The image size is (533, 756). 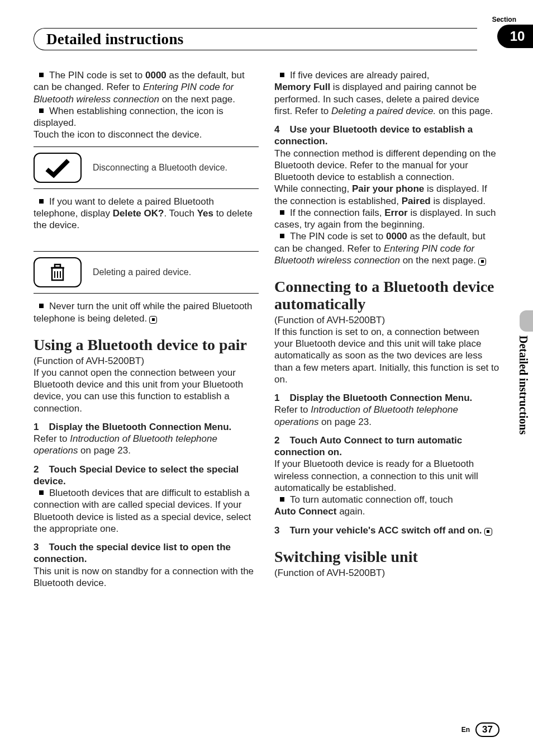 What do you see at coordinates (387, 476) in the screenshot?
I see `body-text: If your Bluetooth device is ready for a …` at bounding box center [387, 476].